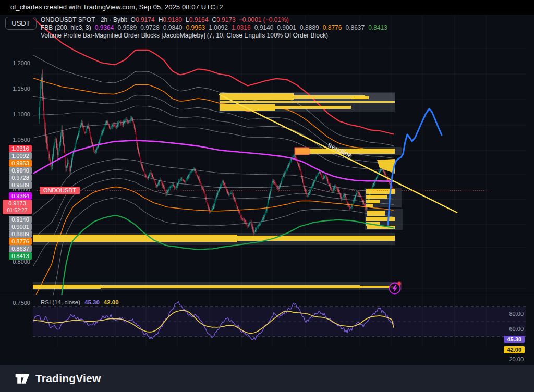 The width and height of the screenshot is (534, 392). What do you see at coordinates (516, 314) in the screenshot?
I see `rsi-tick: 80.00` at bounding box center [516, 314].